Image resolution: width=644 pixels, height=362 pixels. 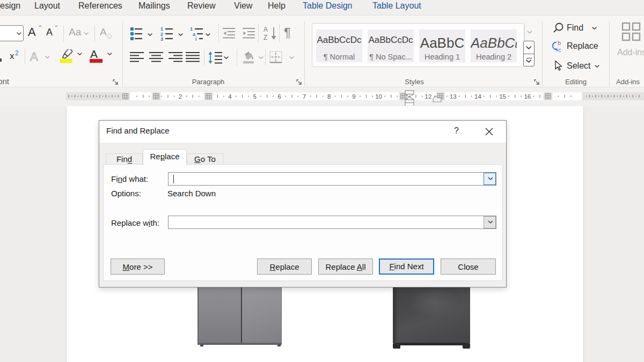 I want to click on svg-text: 13, so click(x=453, y=97).